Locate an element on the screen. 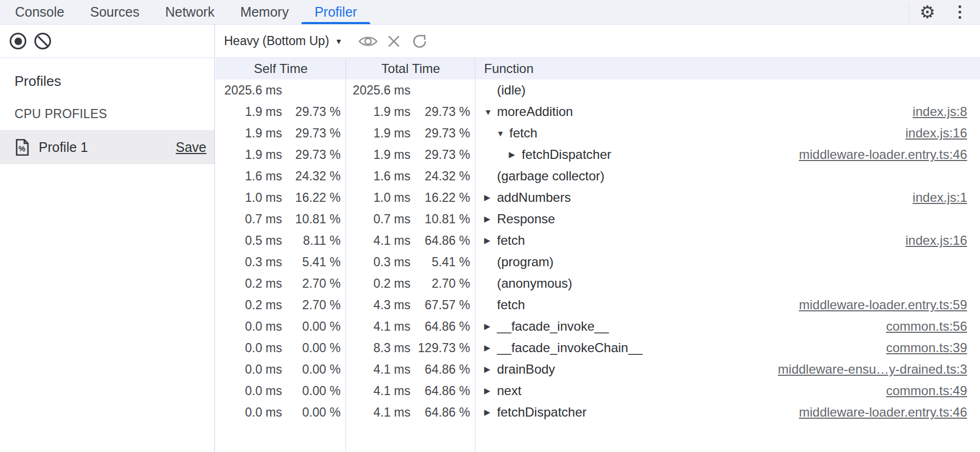  view-mode-dropdown: Heavy (Bottom Up) ▼ is located at coordinates (283, 41).